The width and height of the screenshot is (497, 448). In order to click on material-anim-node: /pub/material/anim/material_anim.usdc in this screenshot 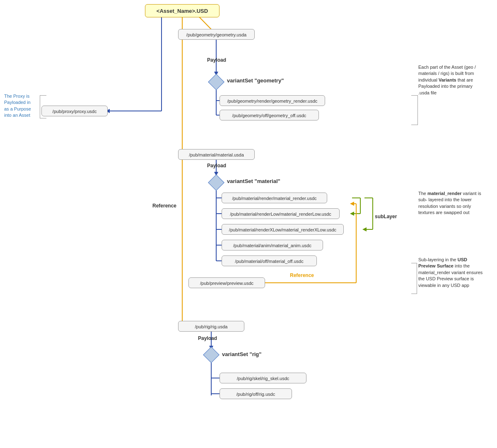, I will do `click(273, 245)`.